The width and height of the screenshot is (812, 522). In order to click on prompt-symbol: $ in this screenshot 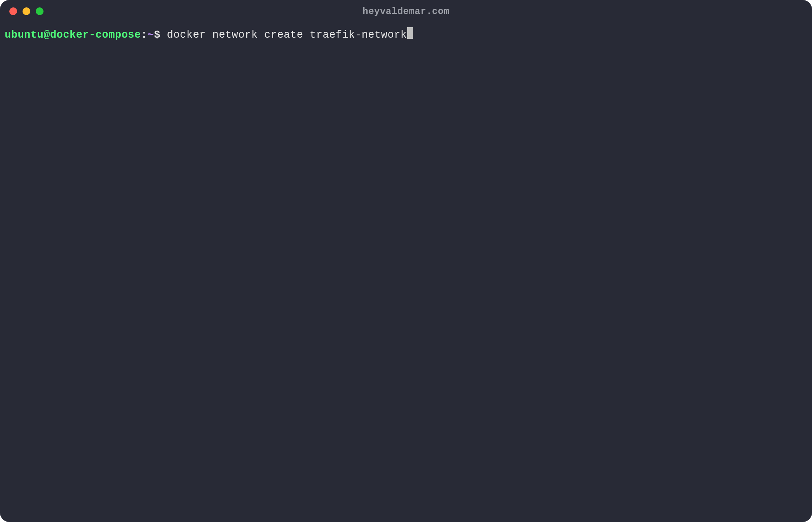, I will do `click(157, 35)`.